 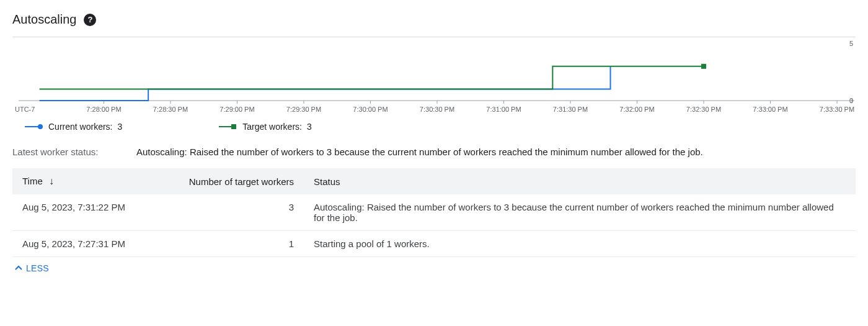 I want to click on table-row: Aug 5, 2023, 7:27:31 PM1Starting a pool …, so click(x=434, y=244).